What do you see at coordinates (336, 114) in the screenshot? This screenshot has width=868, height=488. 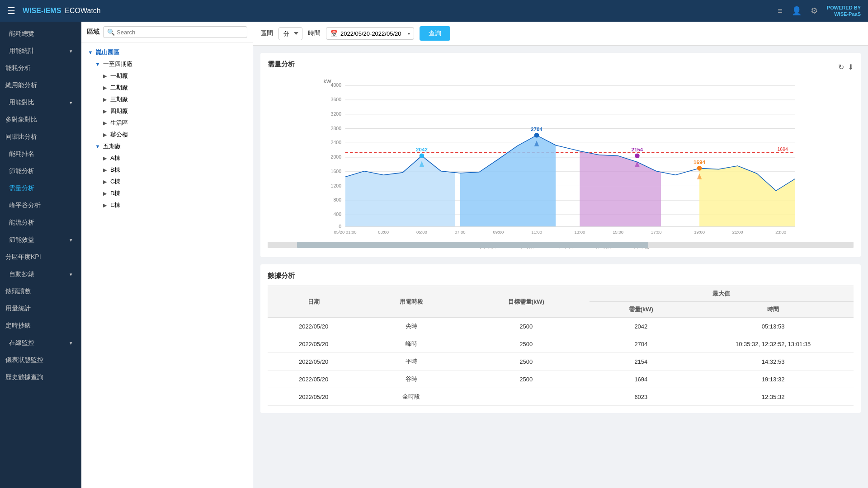 I see `svg-text: 3200` at bounding box center [336, 114].